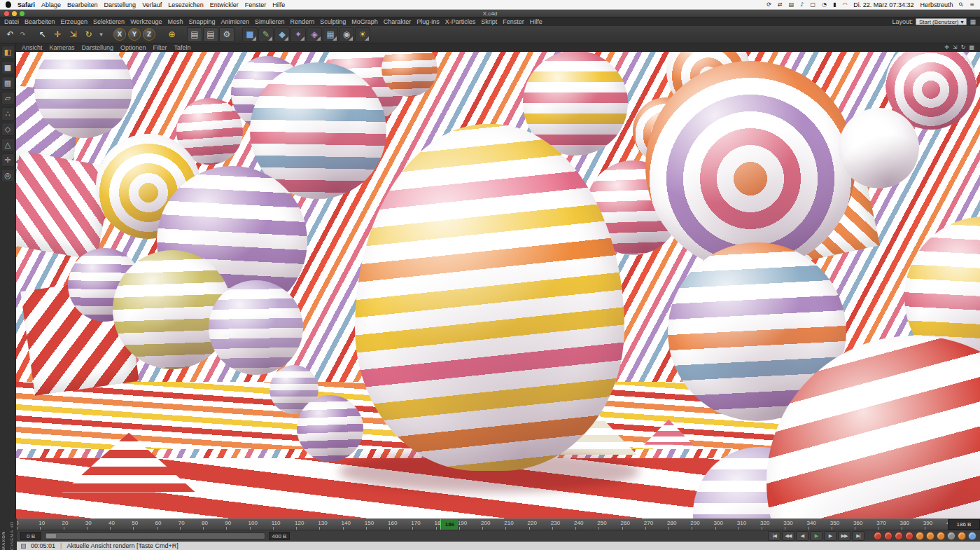 This screenshot has height=550, width=980. Describe the element at coordinates (31, 536) in the screenshot. I see `start-frame-field: 0 B` at that location.